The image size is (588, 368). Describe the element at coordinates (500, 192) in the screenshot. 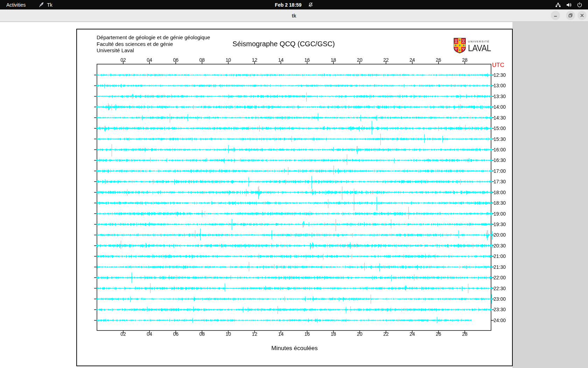

I see `utc-time-label: 18:00` at that location.